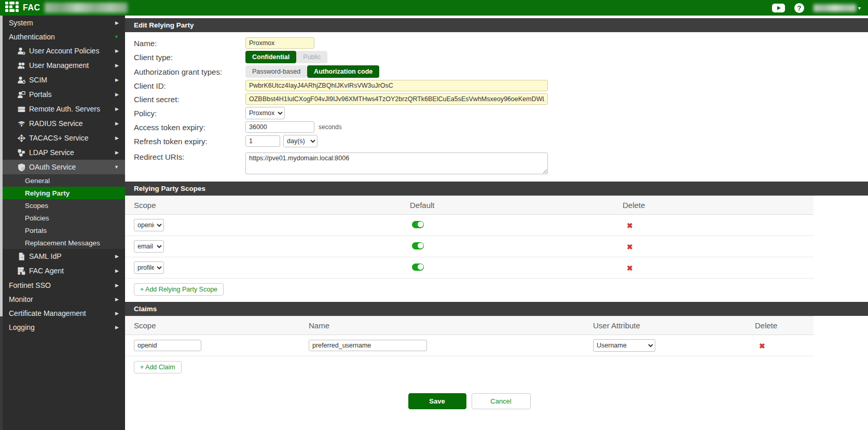 This screenshot has height=430, width=868. Describe the element at coordinates (116, 167) in the screenshot. I see `chevron-down-icon: ▼` at that location.